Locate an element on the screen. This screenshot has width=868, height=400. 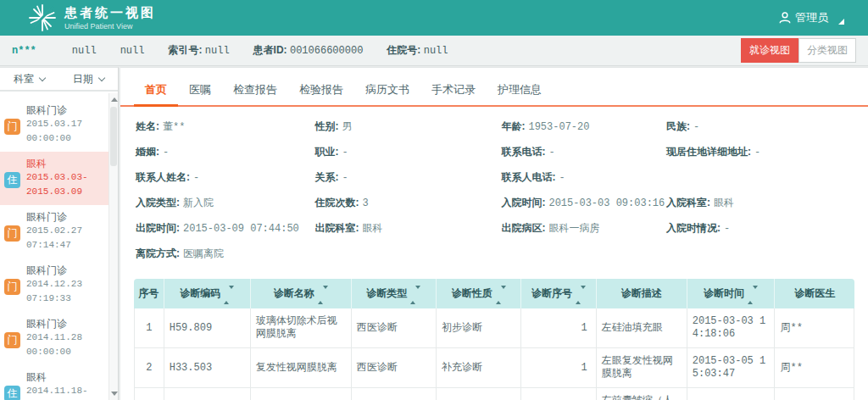
tab-1: 首页 is located at coordinates (156, 92).